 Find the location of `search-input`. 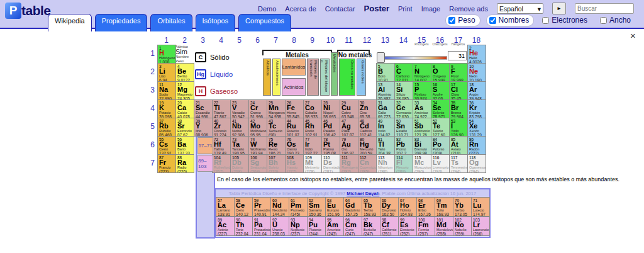

search-input is located at coordinates (604, 9).